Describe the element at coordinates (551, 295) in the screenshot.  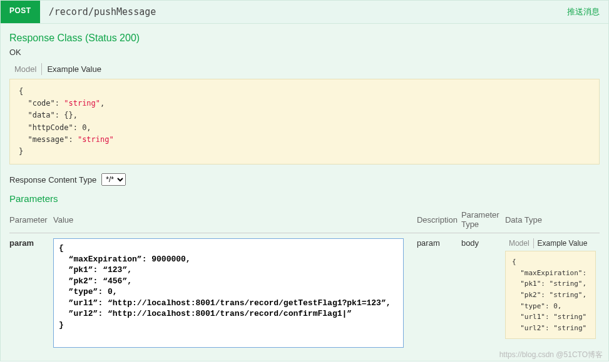
I see `data-type-example-code: { "maxExpiration": "pk1": "string", "pk2…` at that location.